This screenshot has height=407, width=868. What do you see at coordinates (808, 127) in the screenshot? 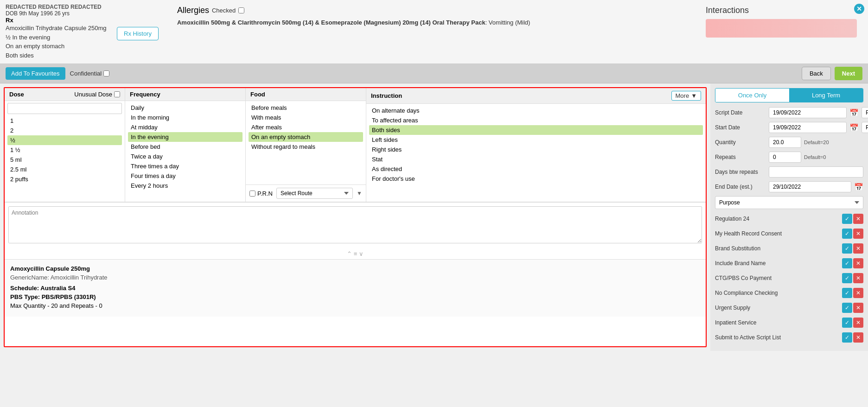
I see `start-date-input` at bounding box center [808, 127].